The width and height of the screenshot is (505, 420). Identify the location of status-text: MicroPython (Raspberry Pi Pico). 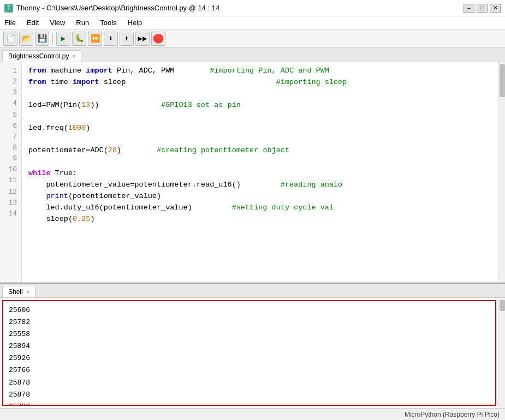
(452, 415).